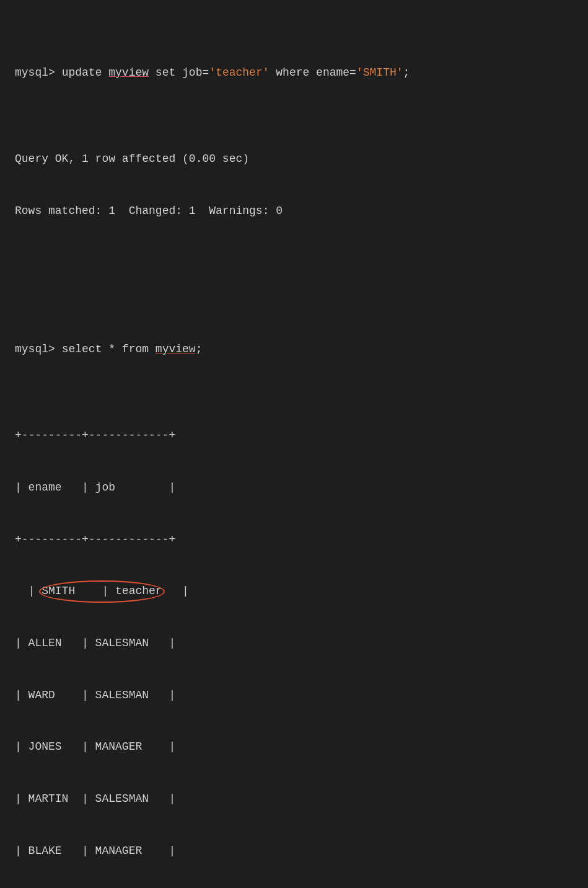 The width and height of the screenshot is (588, 888). I want to click on myview-ref-2: myview, so click(176, 349).